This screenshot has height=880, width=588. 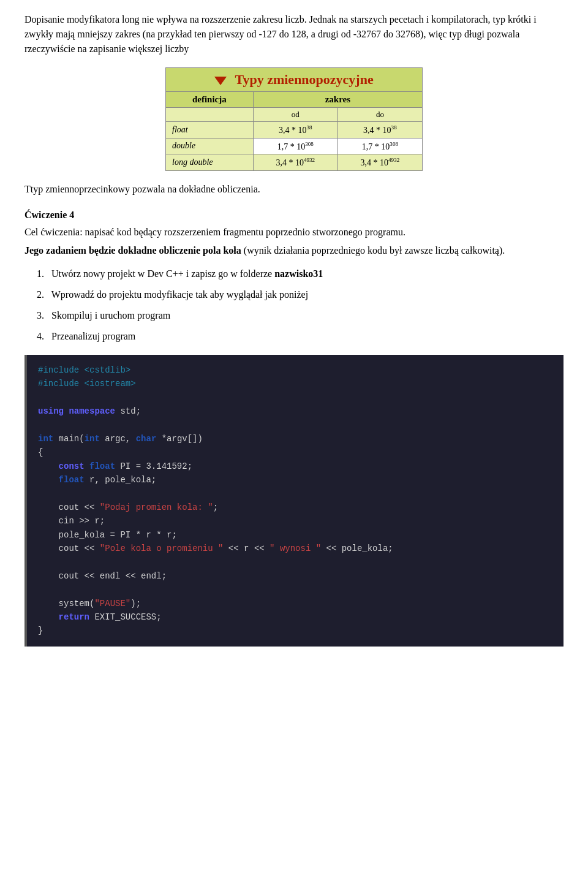 What do you see at coordinates (295, 115) in the screenshot?
I see `col-sub-from: od` at bounding box center [295, 115].